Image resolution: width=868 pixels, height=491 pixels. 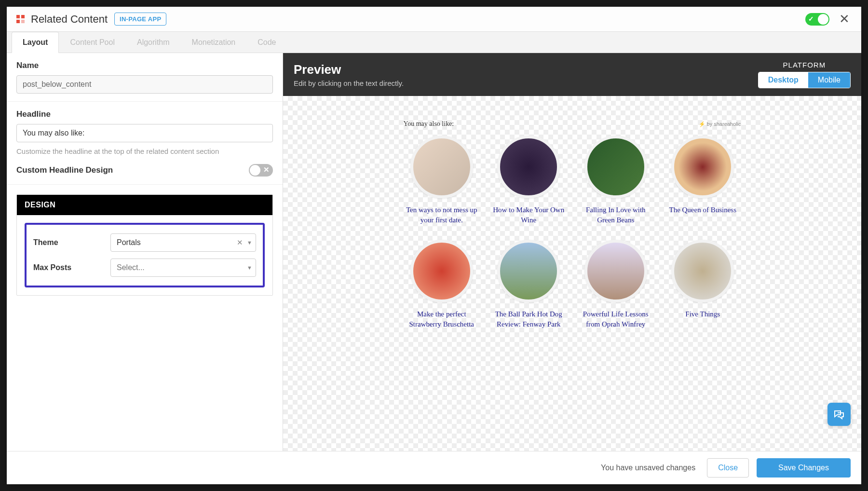 What do you see at coordinates (442, 285) in the screenshot?
I see `preview-card: Make the perfect Strawberry Bruschetta` at bounding box center [442, 285].